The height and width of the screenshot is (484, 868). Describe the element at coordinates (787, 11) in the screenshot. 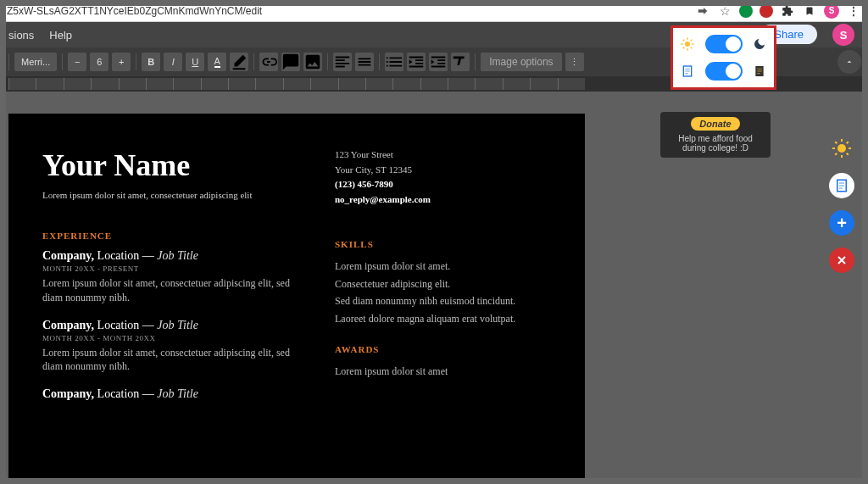

I see `extensions-puzzle-icon` at that location.